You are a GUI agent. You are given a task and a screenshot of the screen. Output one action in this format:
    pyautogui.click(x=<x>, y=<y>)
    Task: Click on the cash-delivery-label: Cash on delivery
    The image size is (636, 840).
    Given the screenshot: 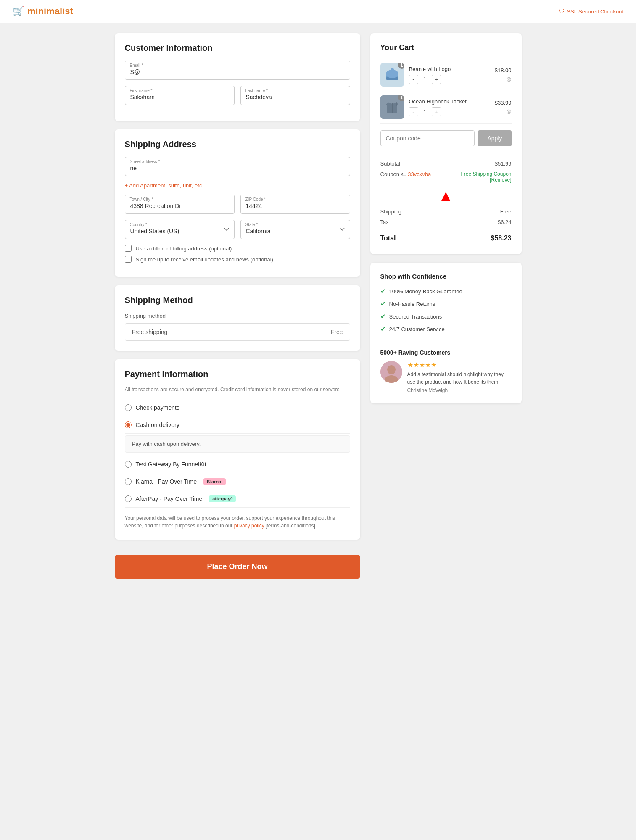 What is the action you would take?
    pyautogui.click(x=158, y=425)
    